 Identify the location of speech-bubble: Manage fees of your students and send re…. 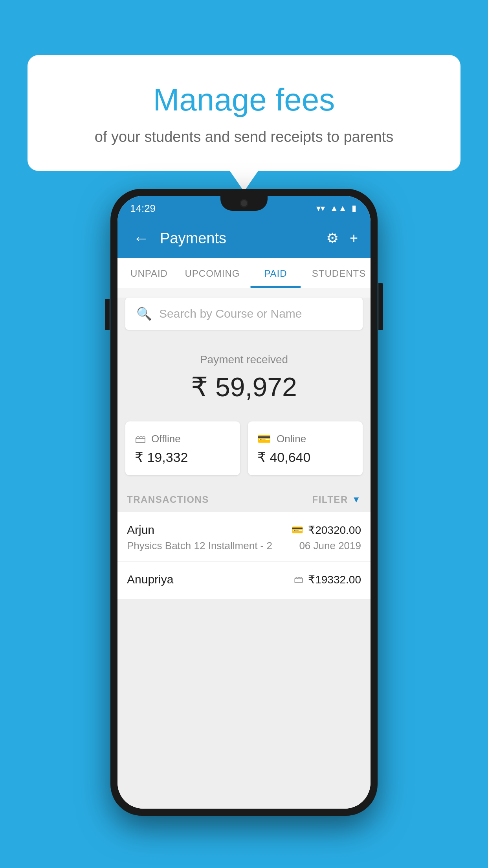
(244, 113).